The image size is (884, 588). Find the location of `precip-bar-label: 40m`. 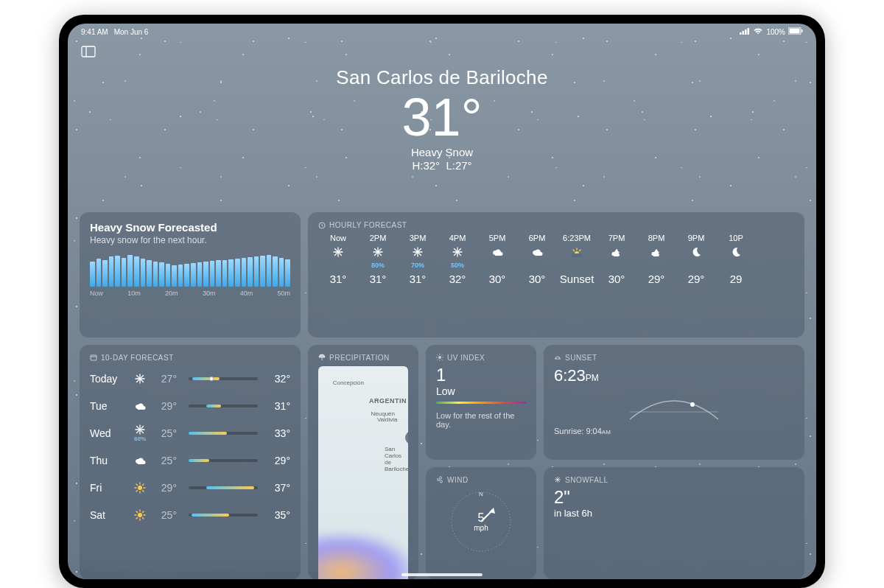

precip-bar-label: 40m is located at coordinates (247, 293).